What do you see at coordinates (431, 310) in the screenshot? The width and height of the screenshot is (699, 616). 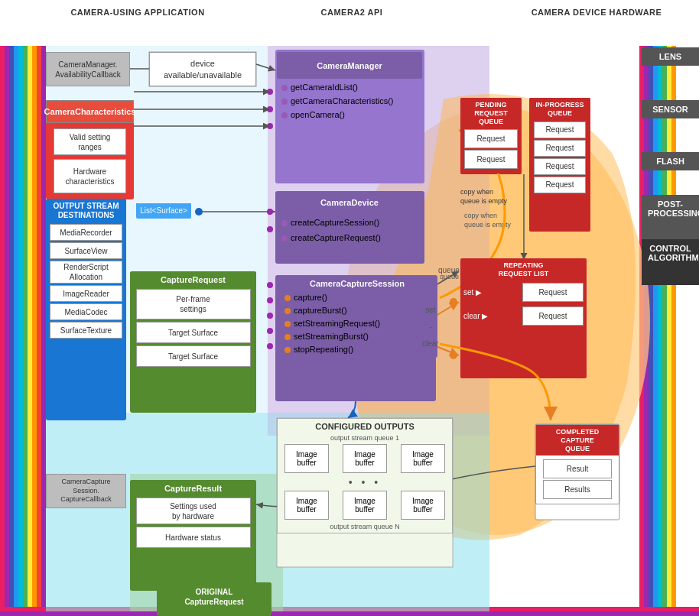 I see `set-text: set` at bounding box center [431, 310].